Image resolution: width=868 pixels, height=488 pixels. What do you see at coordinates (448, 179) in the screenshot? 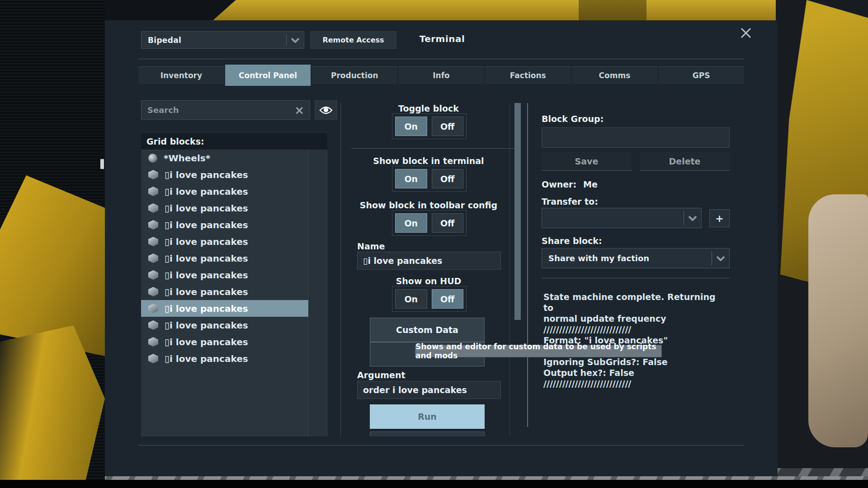
I see `show-in-terminal-off-button: Off` at bounding box center [448, 179].